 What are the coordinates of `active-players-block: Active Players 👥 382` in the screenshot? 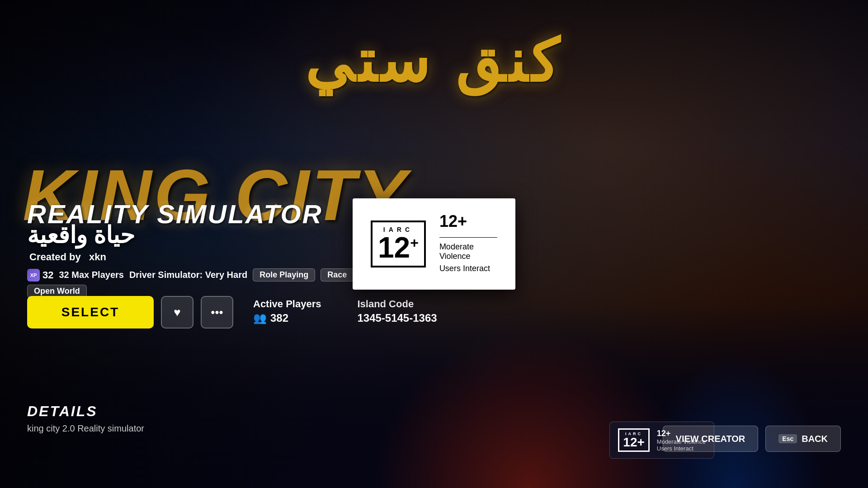 It's located at (287, 311).